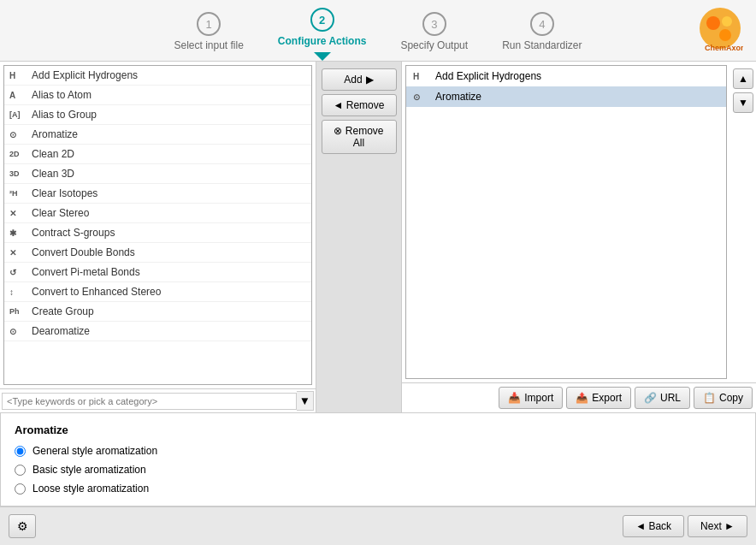  What do you see at coordinates (322, 41) in the screenshot?
I see `step-2-label: Configure Actions` at bounding box center [322, 41].